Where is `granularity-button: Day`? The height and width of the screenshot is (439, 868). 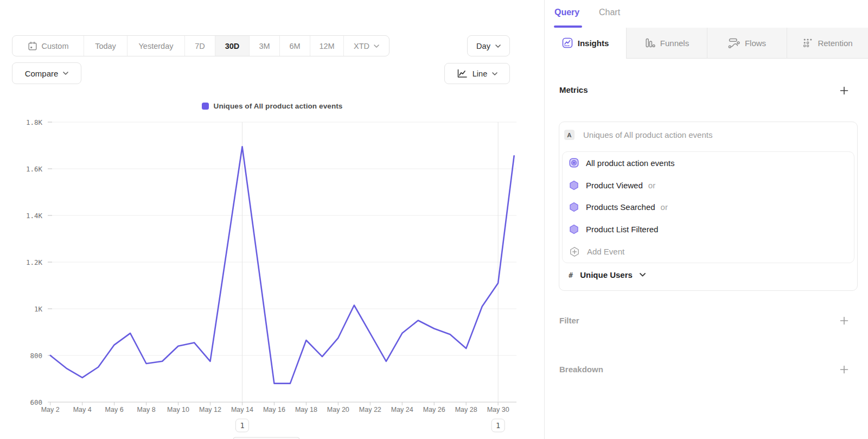 granularity-button: Day is located at coordinates (488, 46).